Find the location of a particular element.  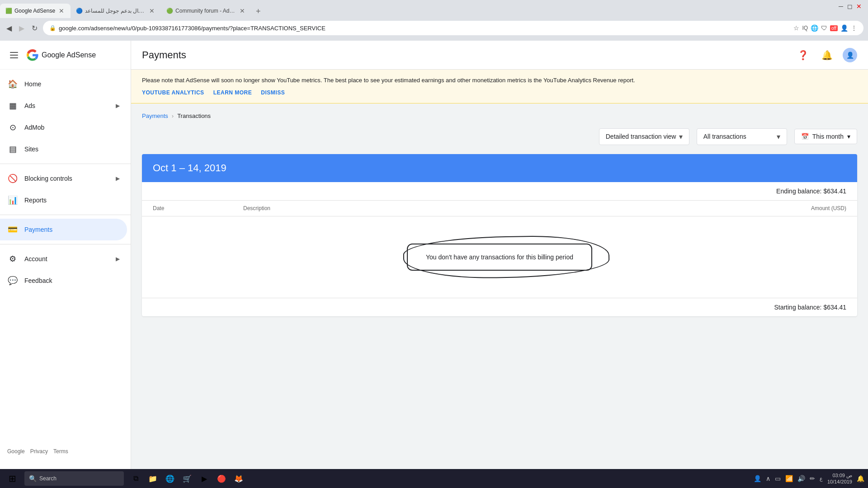

extension-icon-1: IQ is located at coordinates (805, 28).